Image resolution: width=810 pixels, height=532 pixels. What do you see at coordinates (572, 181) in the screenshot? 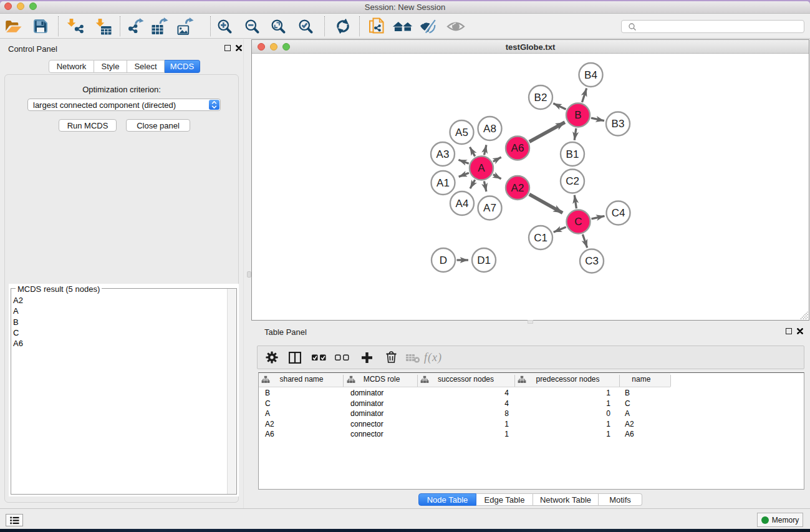
I see `svg-text: C2` at bounding box center [572, 181].